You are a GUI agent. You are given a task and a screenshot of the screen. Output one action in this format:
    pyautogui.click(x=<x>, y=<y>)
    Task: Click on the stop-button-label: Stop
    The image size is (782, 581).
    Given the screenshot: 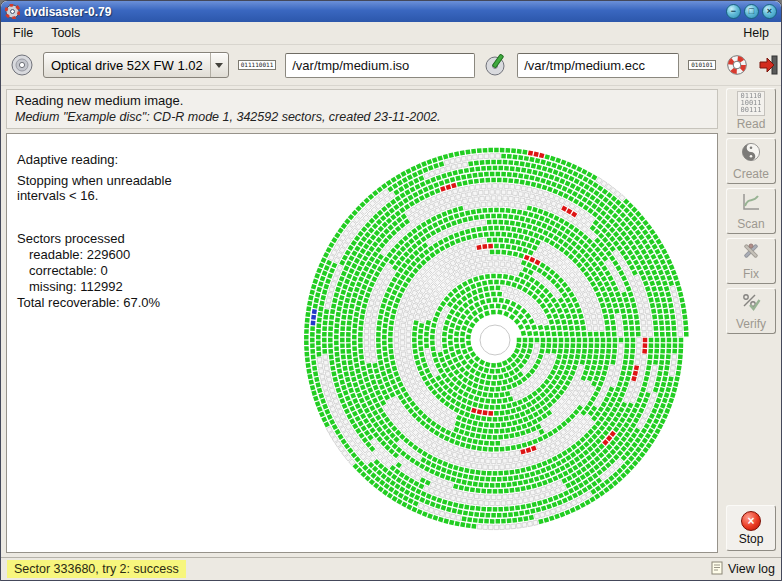 What is the action you would take?
    pyautogui.click(x=752, y=539)
    